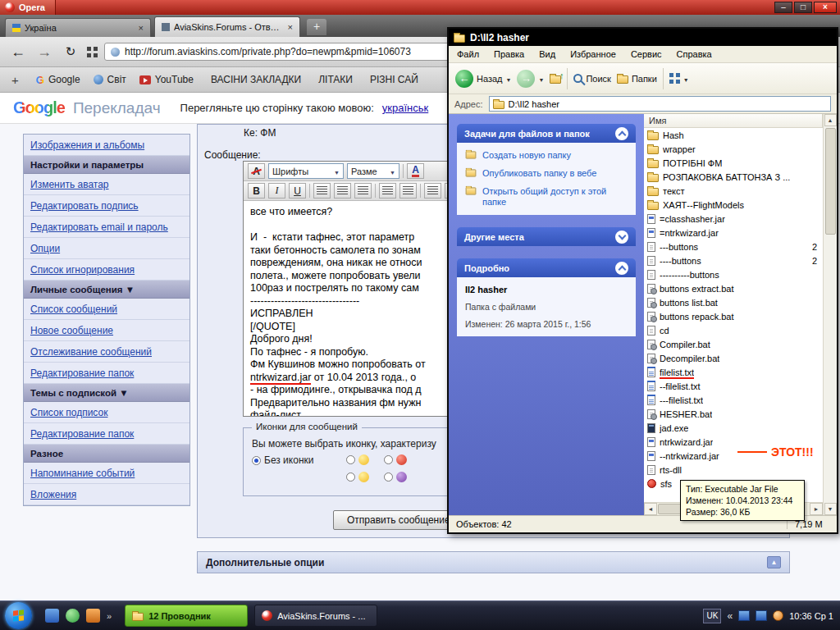 Image resolution: width=840 pixels, height=630 pixels. What do you see at coordinates (399, 520) in the screenshot?
I see `send-message-button: Отправить сообщение` at bounding box center [399, 520].